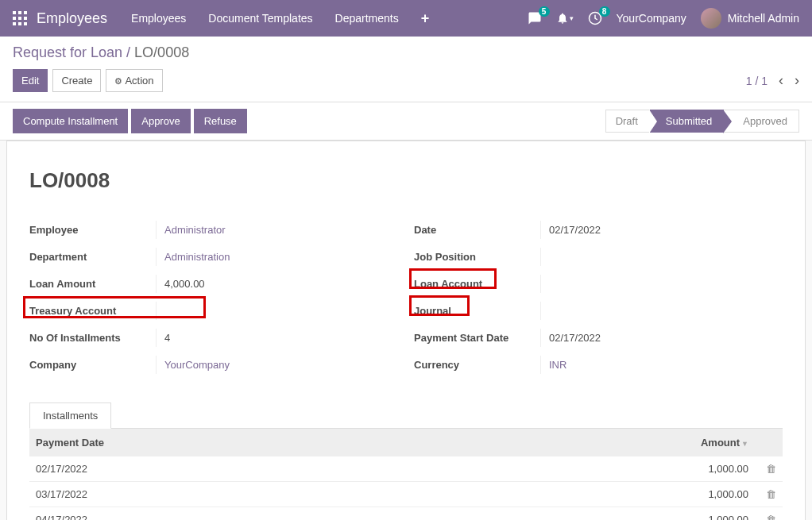 The image size is (812, 520). I want to click on value-payment-start: 02/17/2022, so click(662, 338).